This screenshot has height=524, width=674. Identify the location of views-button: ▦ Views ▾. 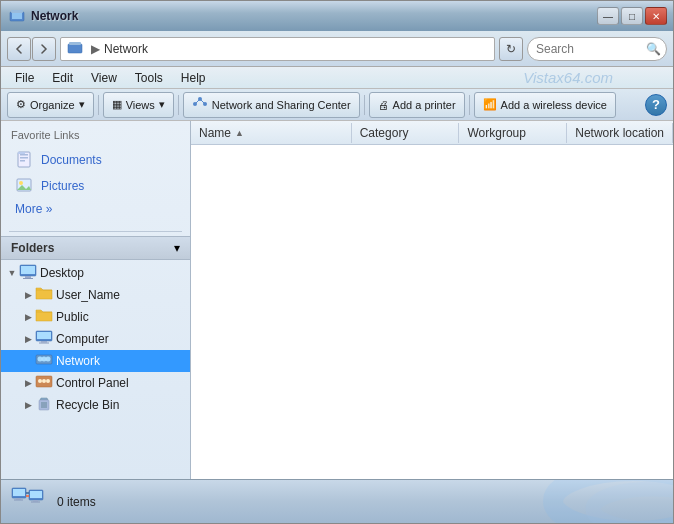
(138, 105).